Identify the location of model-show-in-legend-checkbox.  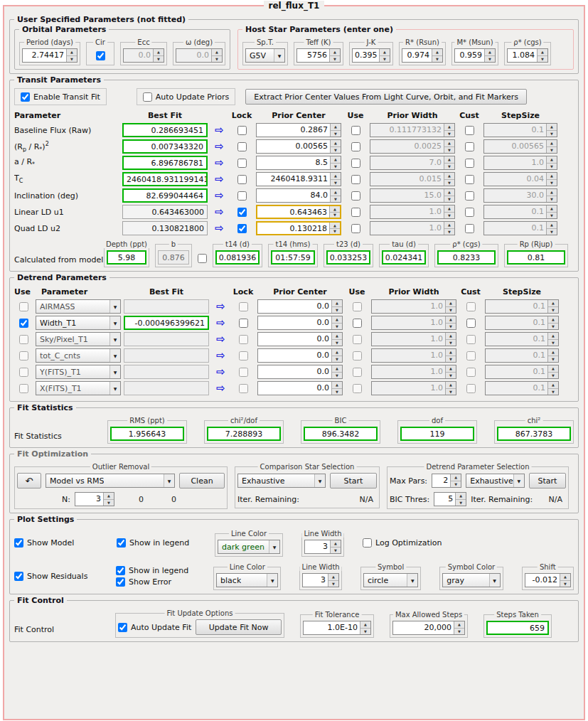
(121, 543).